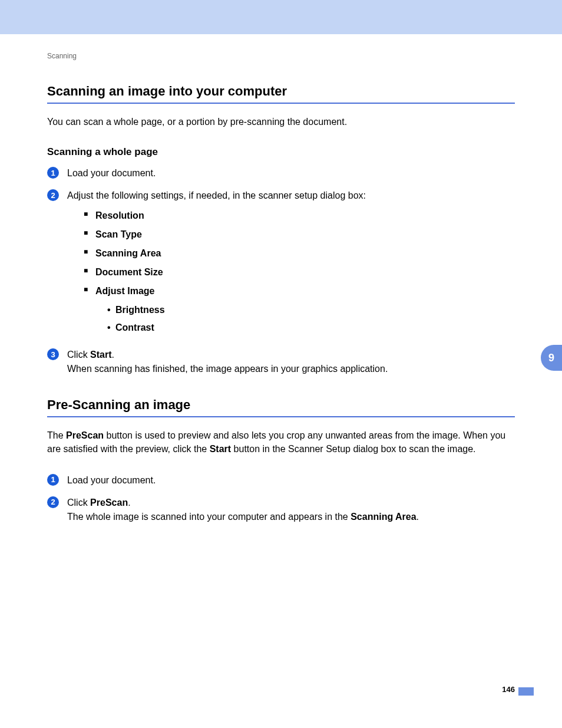  What do you see at coordinates (291, 173) in the screenshot?
I see `step-1-text: Load your document.` at bounding box center [291, 173].